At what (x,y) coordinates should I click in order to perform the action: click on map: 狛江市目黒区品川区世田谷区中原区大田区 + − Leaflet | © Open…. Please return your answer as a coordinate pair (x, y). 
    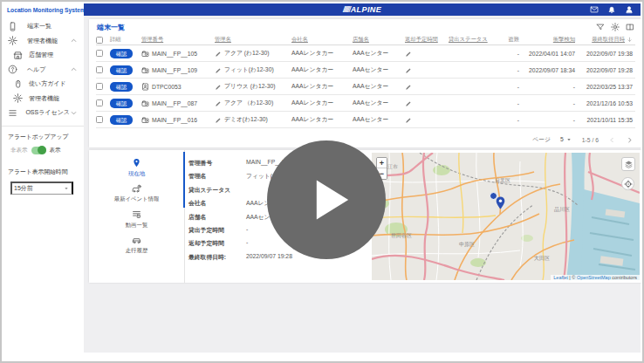
    Looking at the image, I should click on (506, 216).